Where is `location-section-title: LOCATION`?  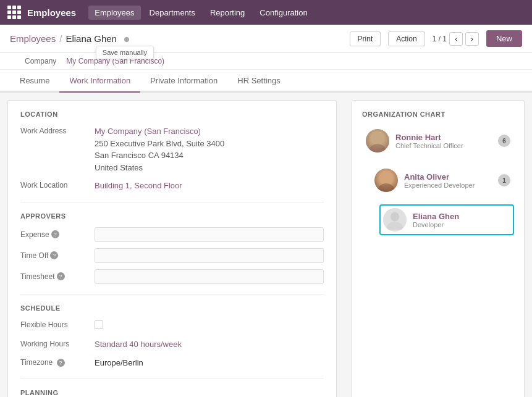 location-section-title: LOCATION is located at coordinates (172, 114).